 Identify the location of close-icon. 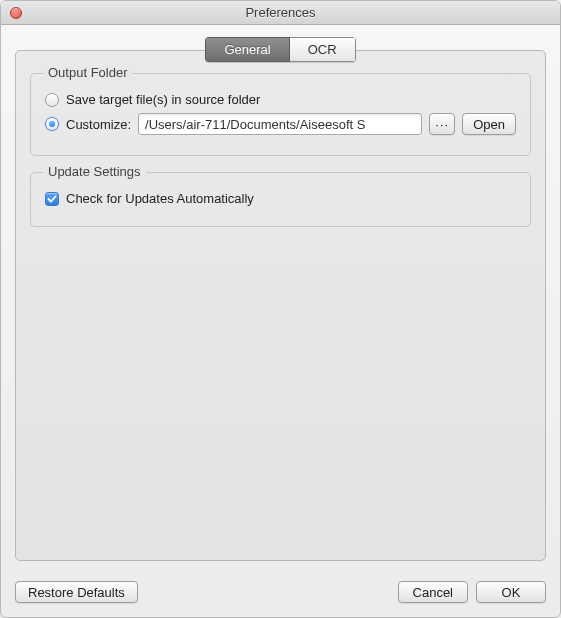
(16, 13).